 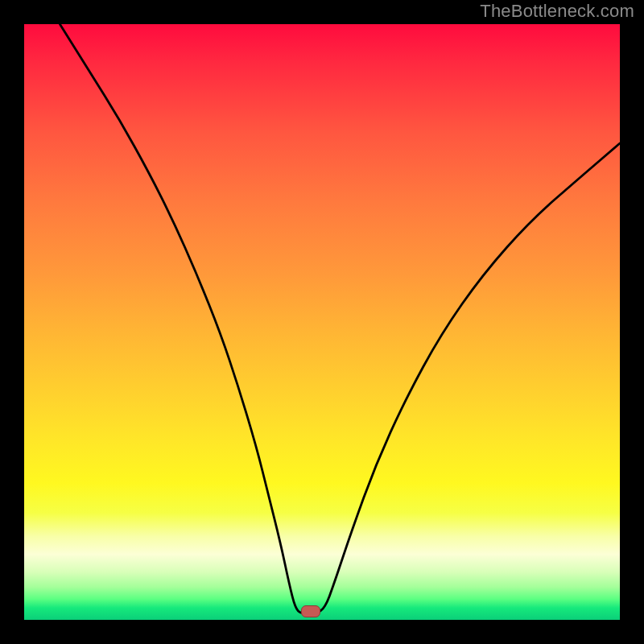 I want to click on watermark-text: TheBottleneck.com, so click(x=557, y=11).